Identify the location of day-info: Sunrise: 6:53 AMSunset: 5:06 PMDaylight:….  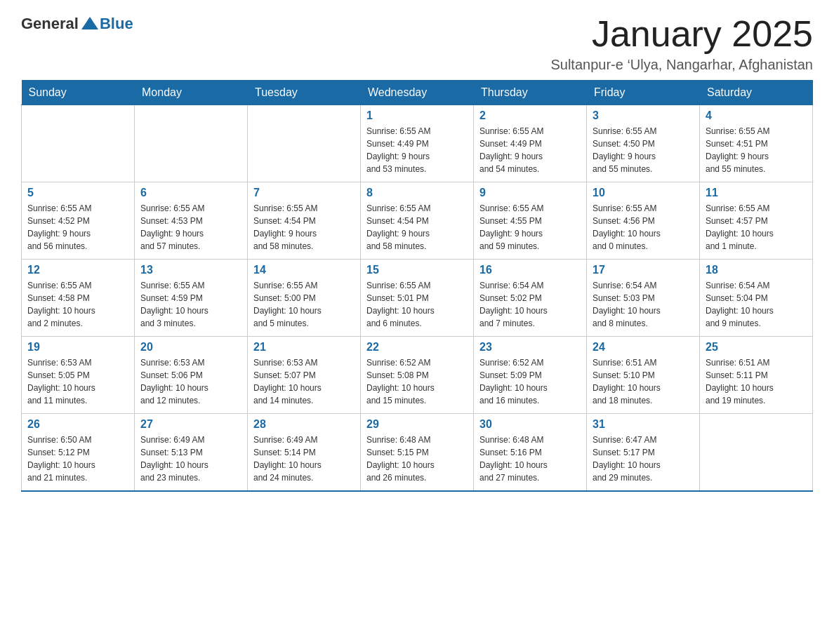
(191, 382).